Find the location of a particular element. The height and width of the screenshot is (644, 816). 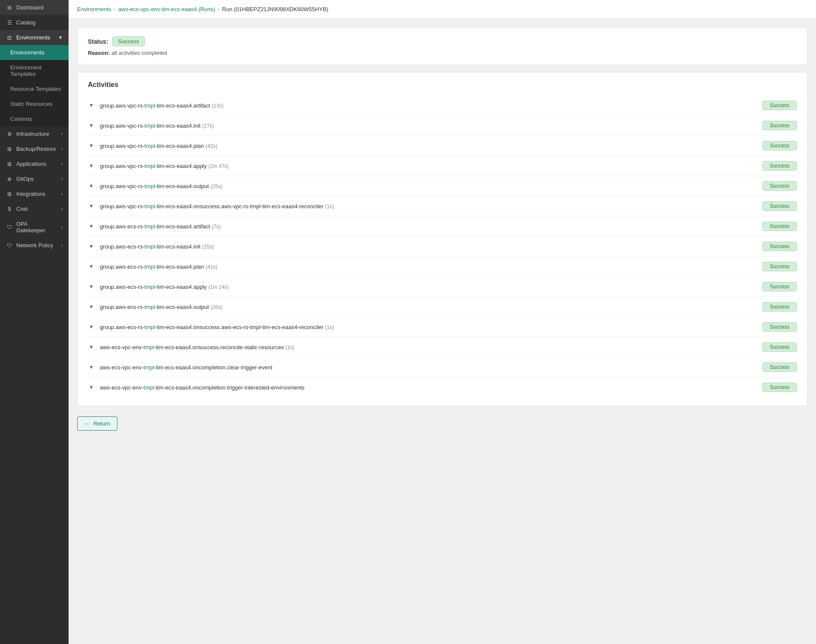

sidebar-item-label: GitOps is located at coordinates (25, 179).